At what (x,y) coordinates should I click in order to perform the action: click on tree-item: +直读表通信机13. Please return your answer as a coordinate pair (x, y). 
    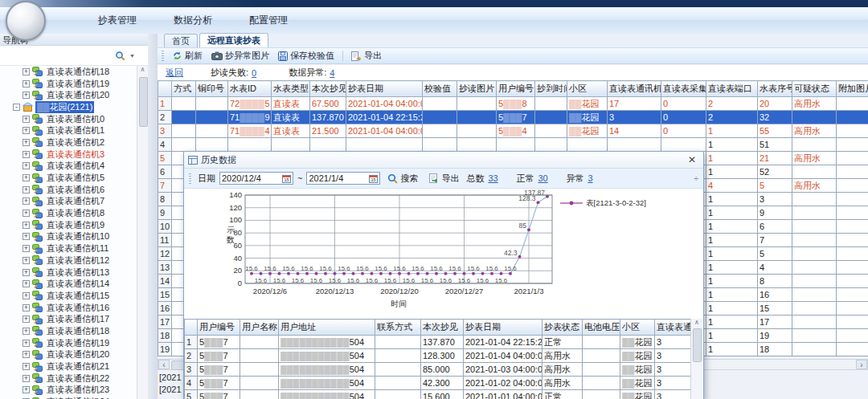
    Looking at the image, I should click on (68, 273).